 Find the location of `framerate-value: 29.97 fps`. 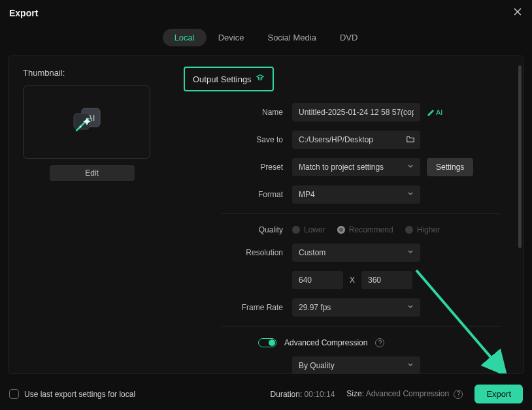

framerate-value: 29.97 fps is located at coordinates (315, 308).